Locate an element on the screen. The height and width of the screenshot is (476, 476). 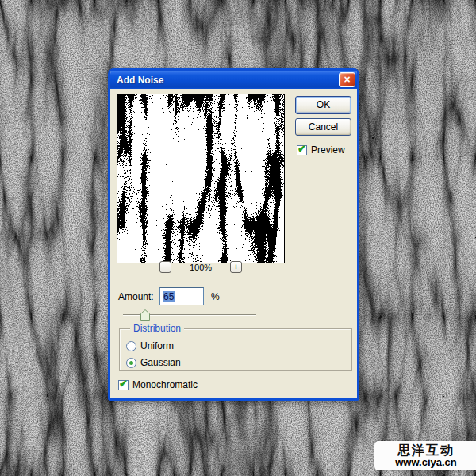
distribution-group: Distribution Uniform Gaussian is located at coordinates (236, 350).